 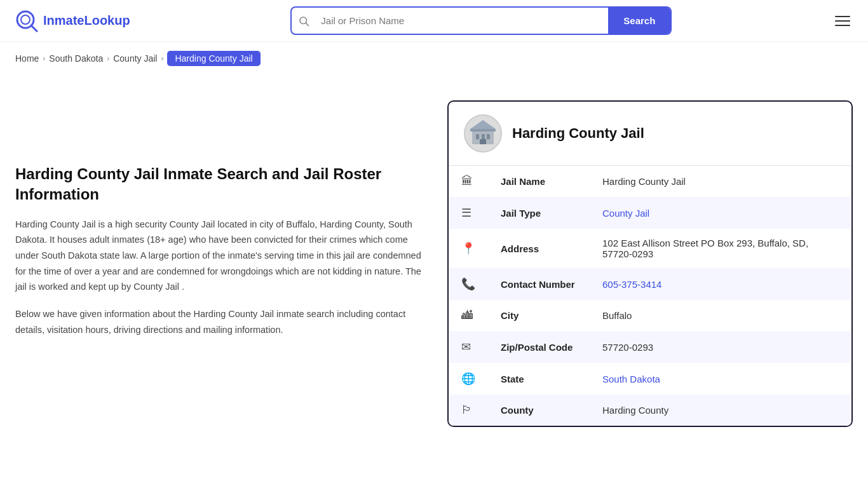 What do you see at coordinates (539, 248) in the screenshot?
I see `row-label: Address` at bounding box center [539, 248].